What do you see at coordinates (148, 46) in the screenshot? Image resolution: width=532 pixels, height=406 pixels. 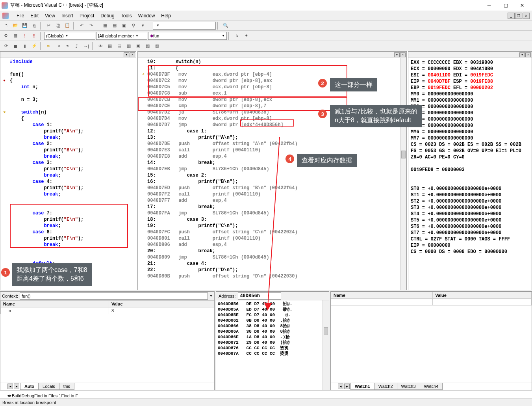 I see `callstack-icon: ▧` at bounding box center [148, 46].